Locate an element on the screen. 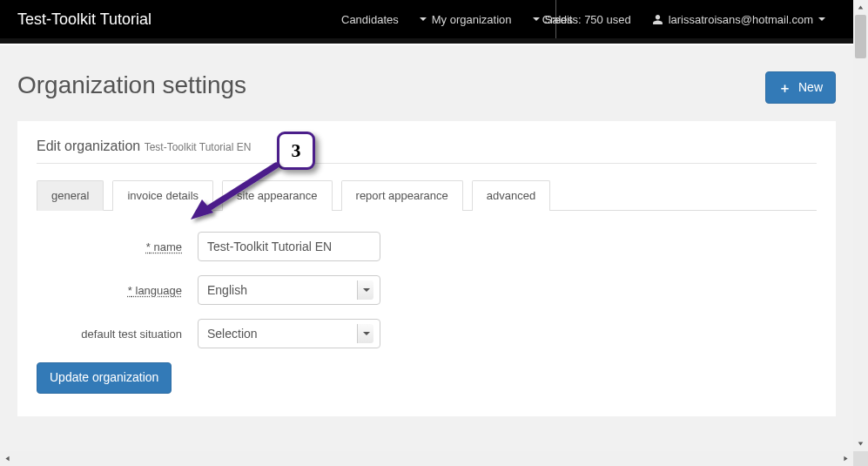  input-name is located at coordinates (289, 247).